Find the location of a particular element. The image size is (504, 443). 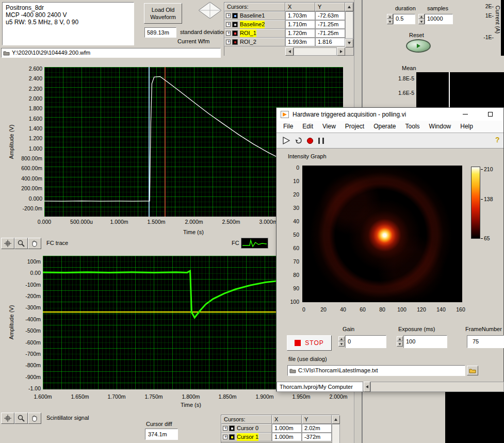

cursor-row-0: Cursor 0 is located at coordinates (247, 428).